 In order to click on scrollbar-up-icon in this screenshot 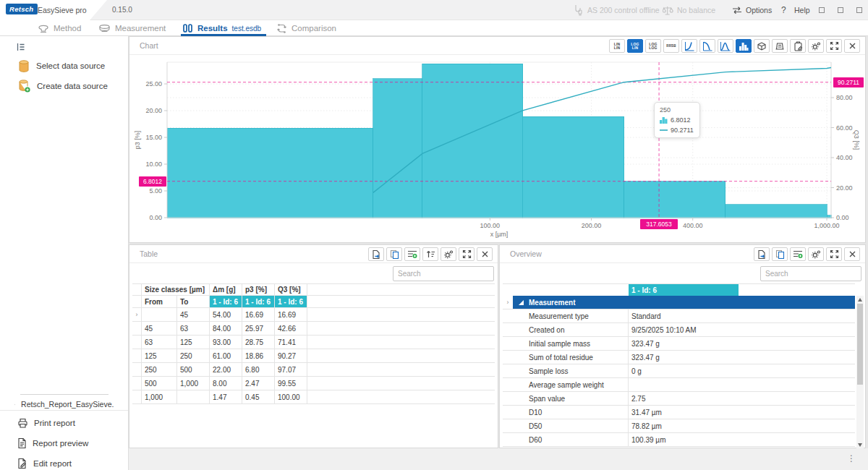, I will do `click(860, 299)`.